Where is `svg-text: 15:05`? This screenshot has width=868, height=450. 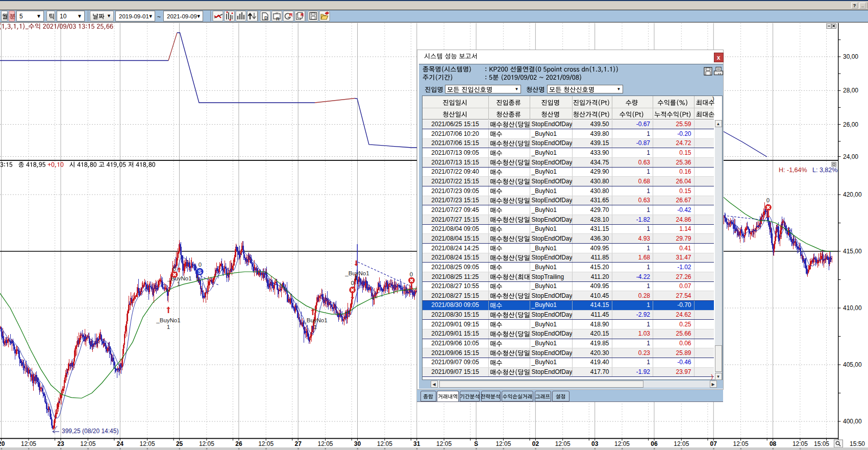
svg-text: 15:05 is located at coordinates (822, 444).